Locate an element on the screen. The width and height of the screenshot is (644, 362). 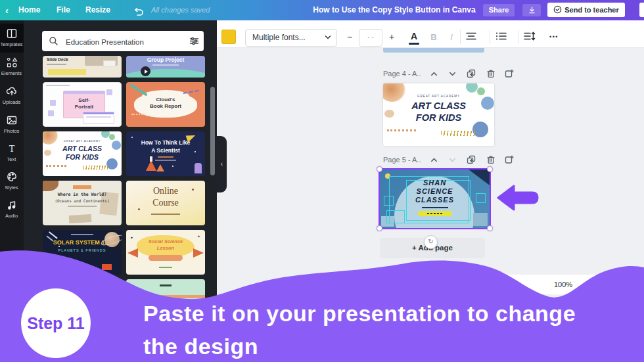
menu-file: File is located at coordinates (63, 11).